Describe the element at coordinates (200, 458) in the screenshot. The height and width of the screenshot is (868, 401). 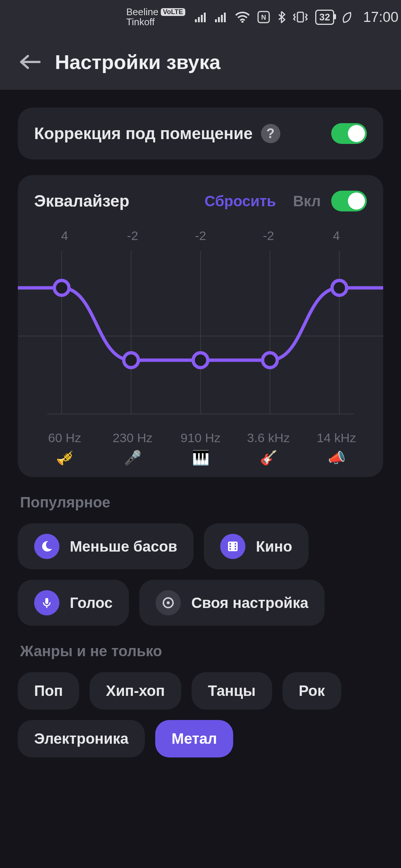
I see `piano-icon: 🎹` at that location.